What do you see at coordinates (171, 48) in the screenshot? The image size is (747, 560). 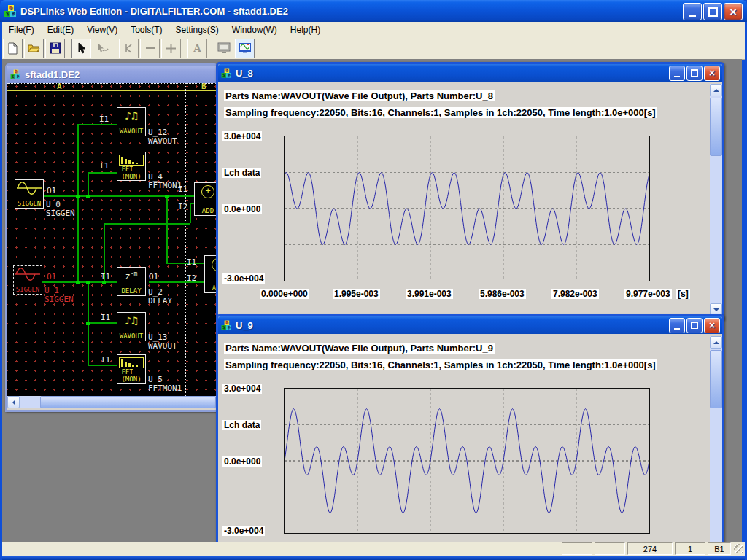 I see `plus-icon` at bounding box center [171, 48].